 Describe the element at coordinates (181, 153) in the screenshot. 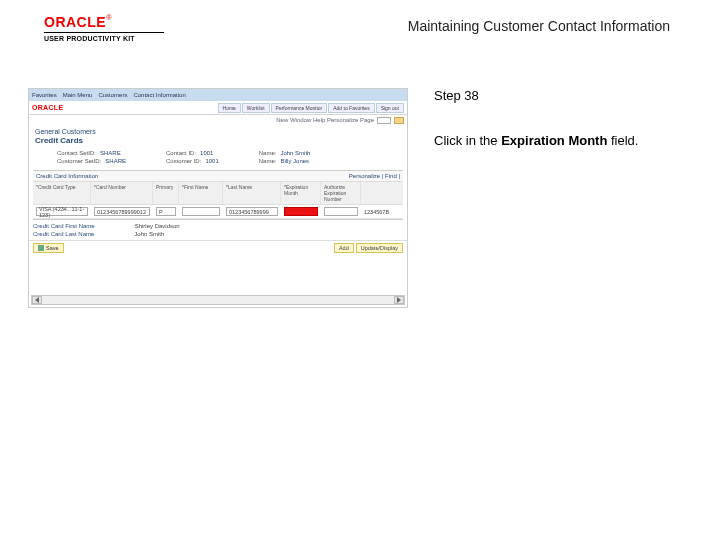

I see `label: Contact ID:` at that location.